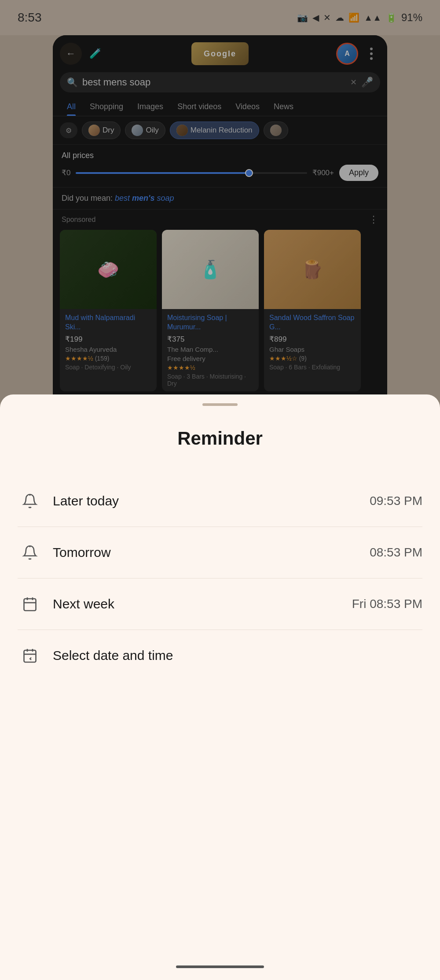 This screenshot has height=980, width=440. I want to click on reminder-left-4: Select date and time, so click(95, 656).